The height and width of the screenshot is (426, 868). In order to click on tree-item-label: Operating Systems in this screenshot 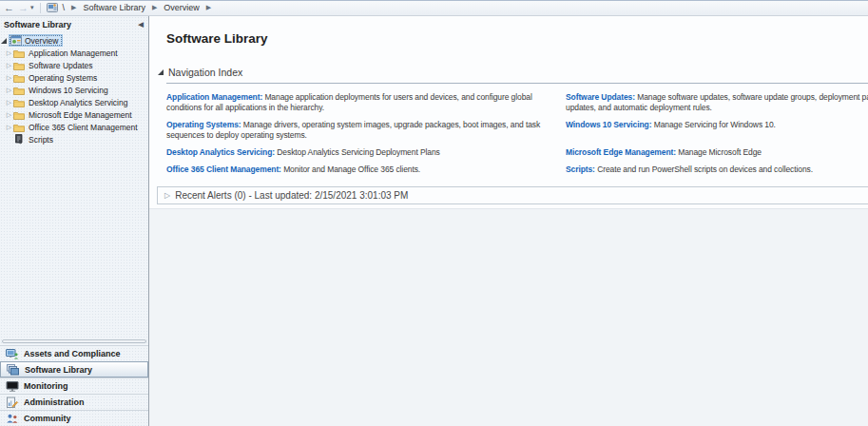, I will do `click(63, 78)`.